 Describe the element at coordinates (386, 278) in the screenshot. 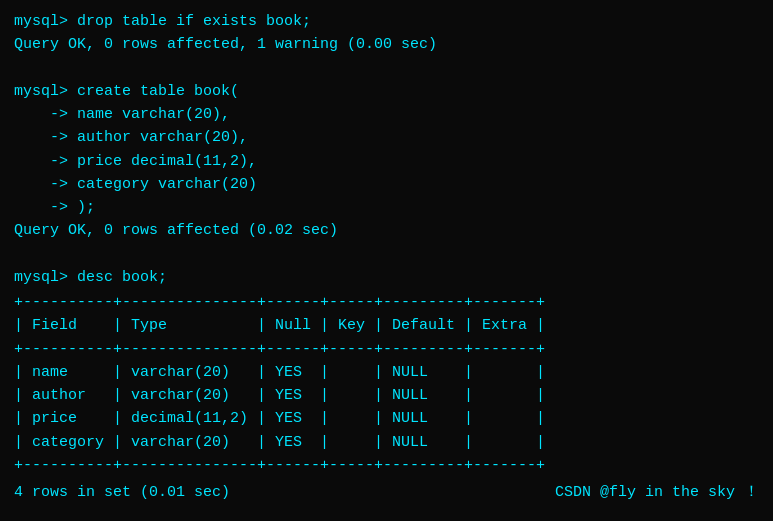

I see `line-10: mysql> desc book;` at that location.